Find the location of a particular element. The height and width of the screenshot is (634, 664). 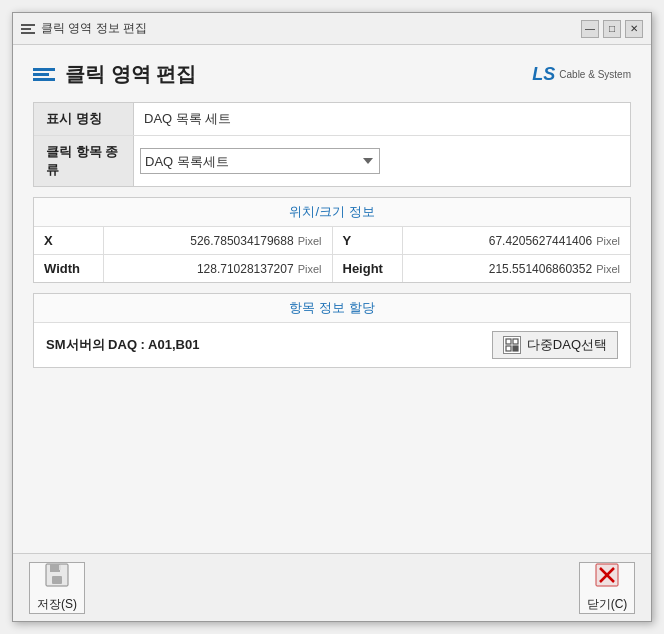

click-type-row: 클릭 항목 종류 DAQ 목록세트 is located at coordinates (332, 161).